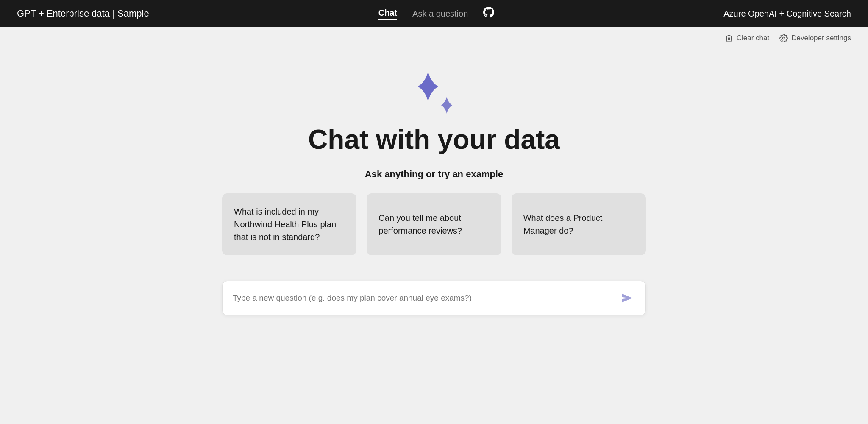 The image size is (868, 424). What do you see at coordinates (388, 14) in the screenshot?
I see `nav-chat: Chat` at bounding box center [388, 14].